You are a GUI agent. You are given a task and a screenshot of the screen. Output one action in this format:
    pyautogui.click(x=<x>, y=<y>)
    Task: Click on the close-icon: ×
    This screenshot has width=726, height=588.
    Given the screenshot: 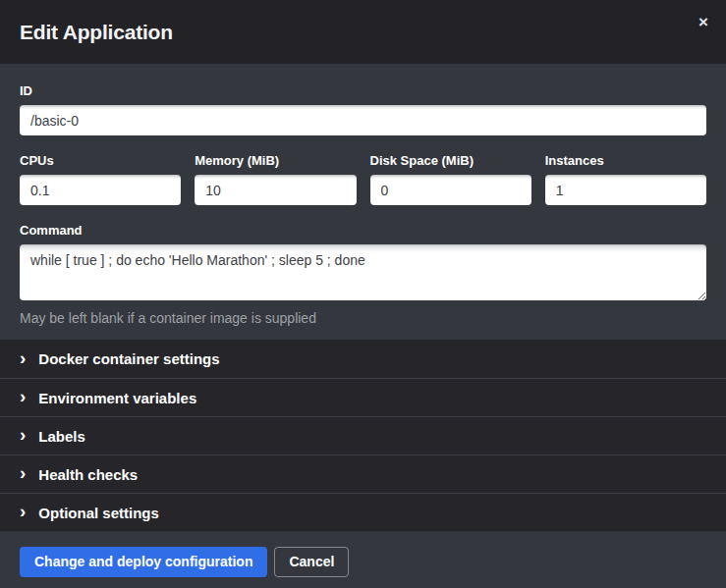 What is the action you would take?
    pyautogui.click(x=703, y=22)
    